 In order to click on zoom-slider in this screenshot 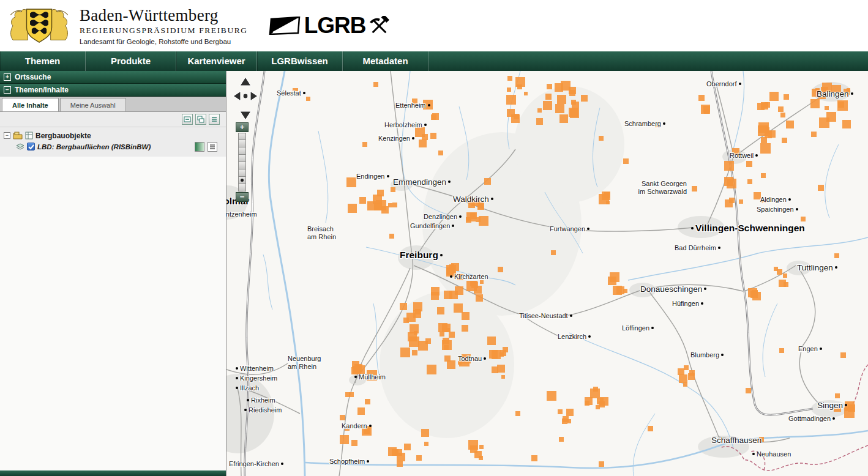, I will do `click(242, 162)`.